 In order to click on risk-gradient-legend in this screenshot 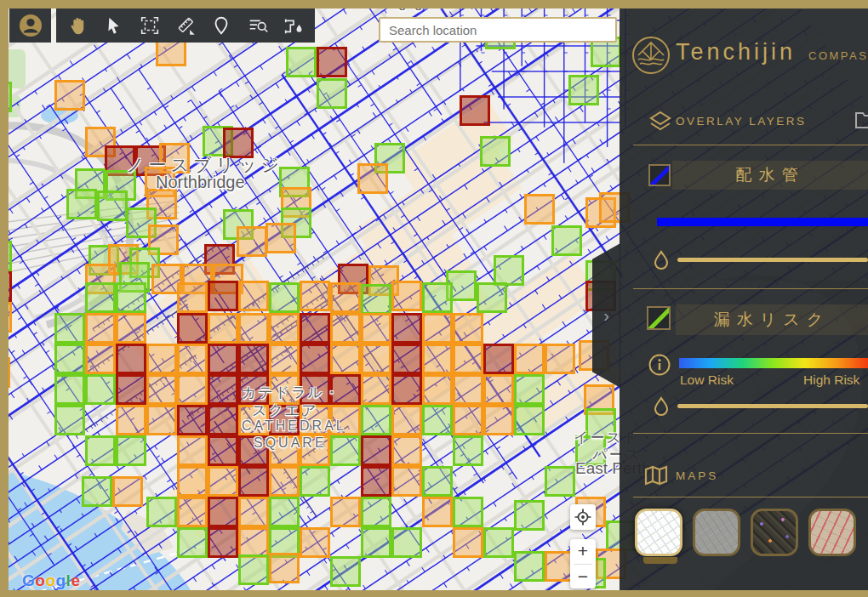, I will do `click(774, 363)`.